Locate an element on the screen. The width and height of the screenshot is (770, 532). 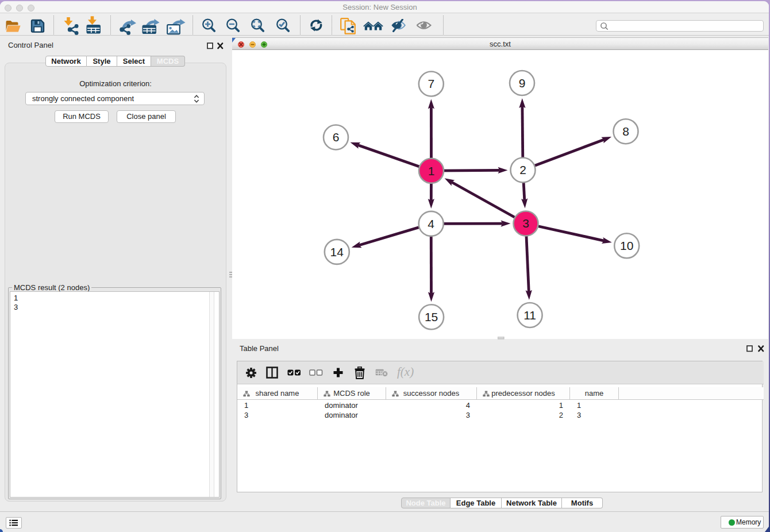
svg-text: 9 is located at coordinates (522, 83).